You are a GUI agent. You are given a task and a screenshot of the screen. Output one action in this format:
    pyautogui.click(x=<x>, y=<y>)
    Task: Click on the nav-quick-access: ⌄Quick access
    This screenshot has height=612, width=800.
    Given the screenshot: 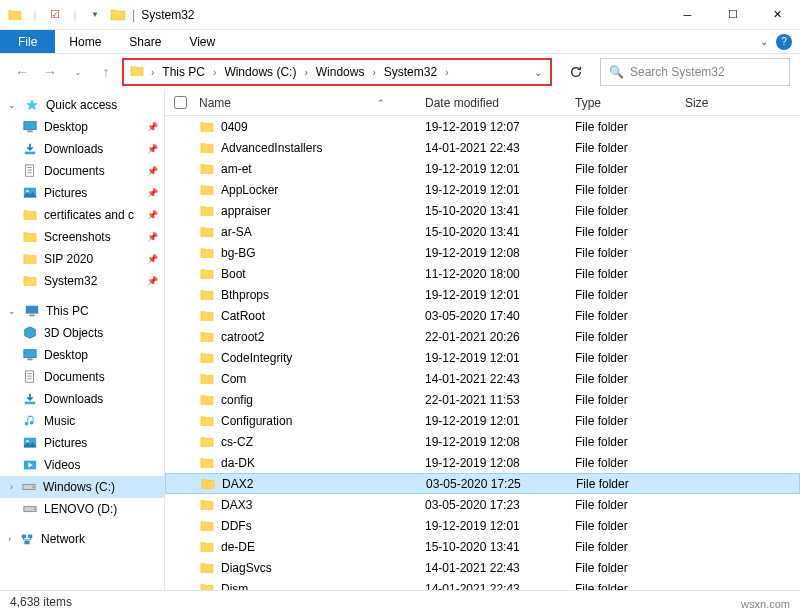 What is the action you would take?
    pyautogui.click(x=82, y=105)
    